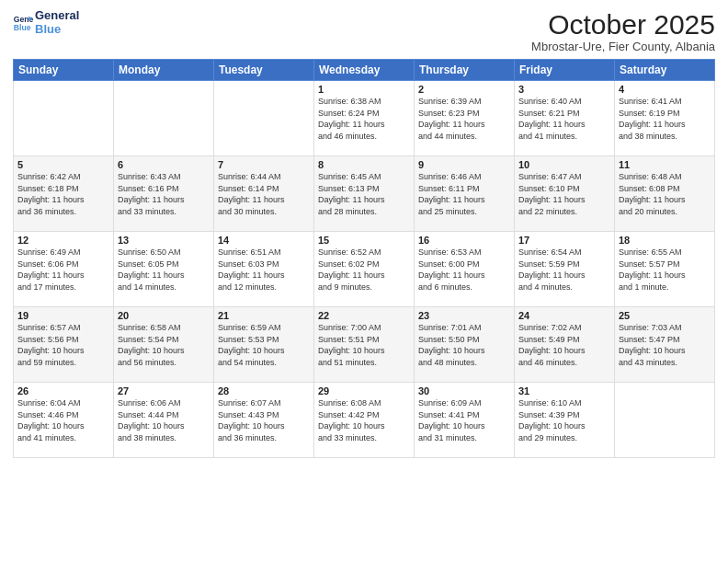 The image size is (728, 563). What do you see at coordinates (63, 165) in the screenshot?
I see `day-number: 5` at bounding box center [63, 165].